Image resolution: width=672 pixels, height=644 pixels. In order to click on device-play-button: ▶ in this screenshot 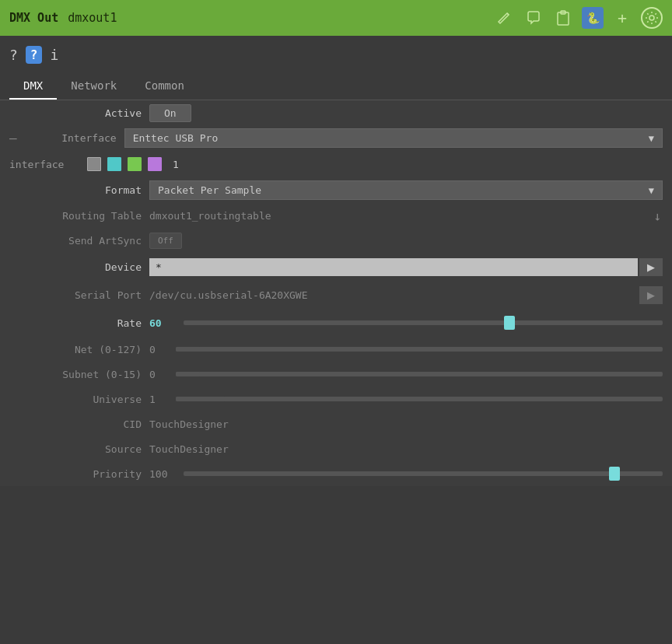, I will do `click(651, 268)`.